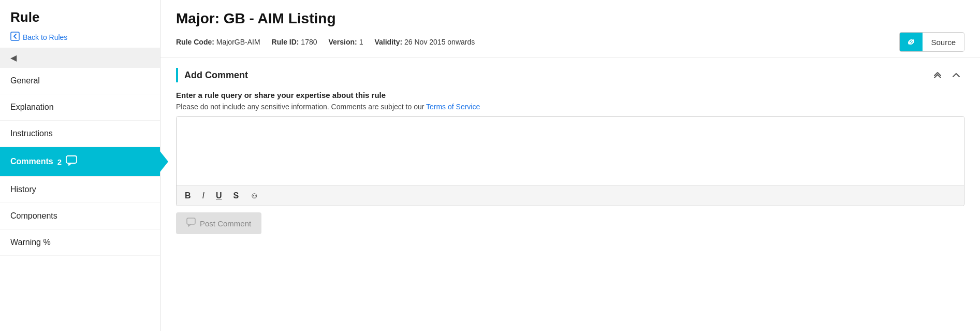  Describe the element at coordinates (361, 42) in the screenshot. I see `version-value: 1` at that location.